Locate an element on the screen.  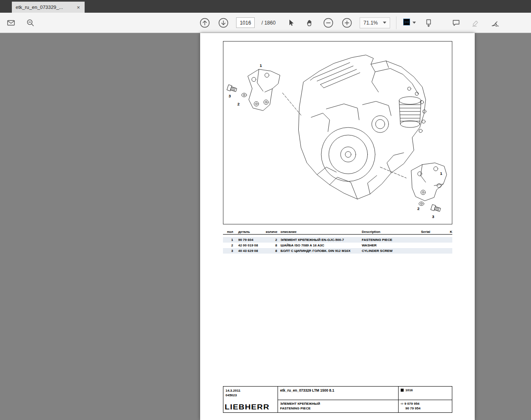
zoom-out-icon is located at coordinates (328, 23).